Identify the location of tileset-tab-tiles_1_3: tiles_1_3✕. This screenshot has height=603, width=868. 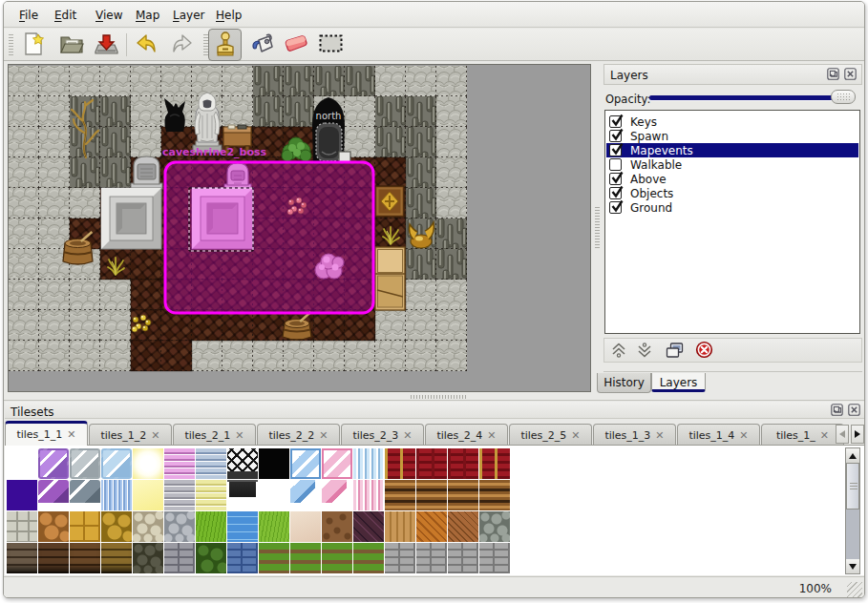
(634, 435).